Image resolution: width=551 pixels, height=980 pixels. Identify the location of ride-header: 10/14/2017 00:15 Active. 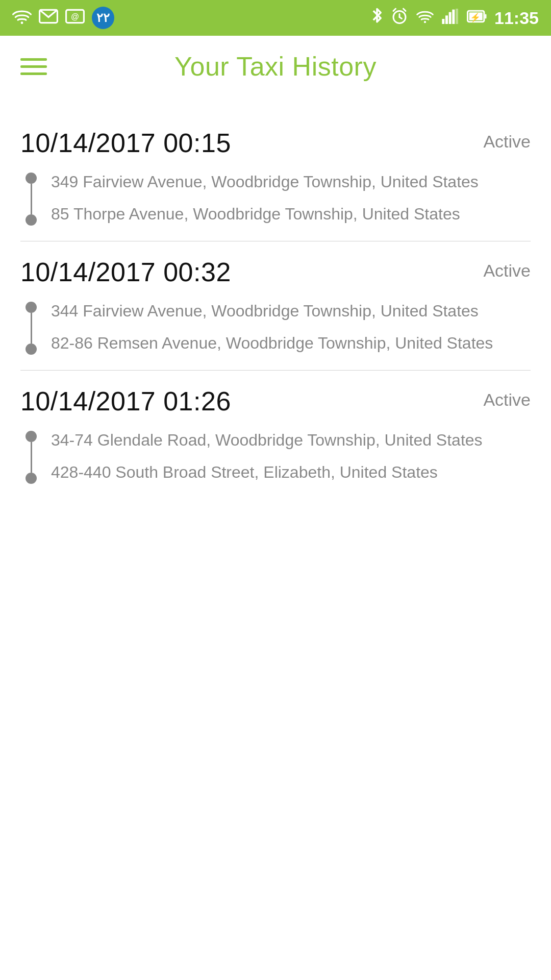
(276, 143).